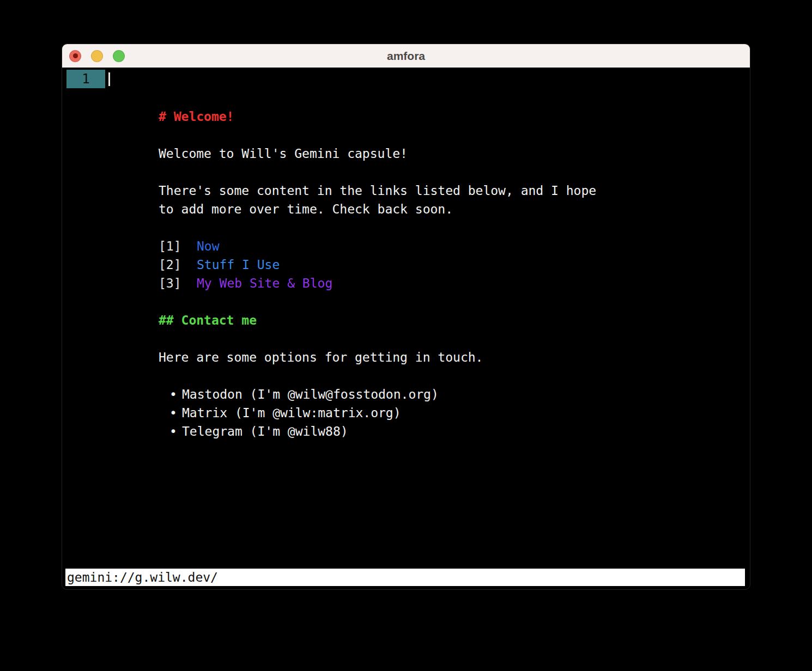 This screenshot has width=812, height=671. I want to click on text-cursor, so click(109, 80).